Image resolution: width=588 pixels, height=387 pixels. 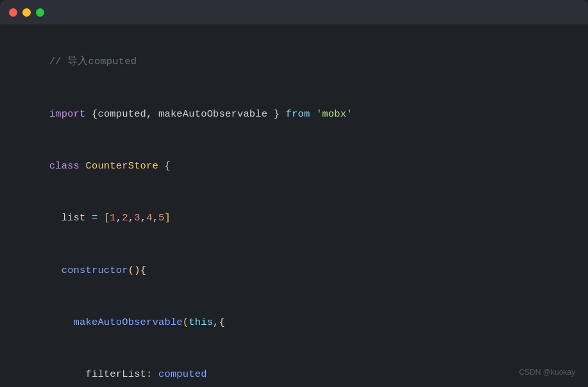 What do you see at coordinates (95, 270) in the screenshot?
I see `keyword-constructor: constructor` at bounding box center [95, 270].